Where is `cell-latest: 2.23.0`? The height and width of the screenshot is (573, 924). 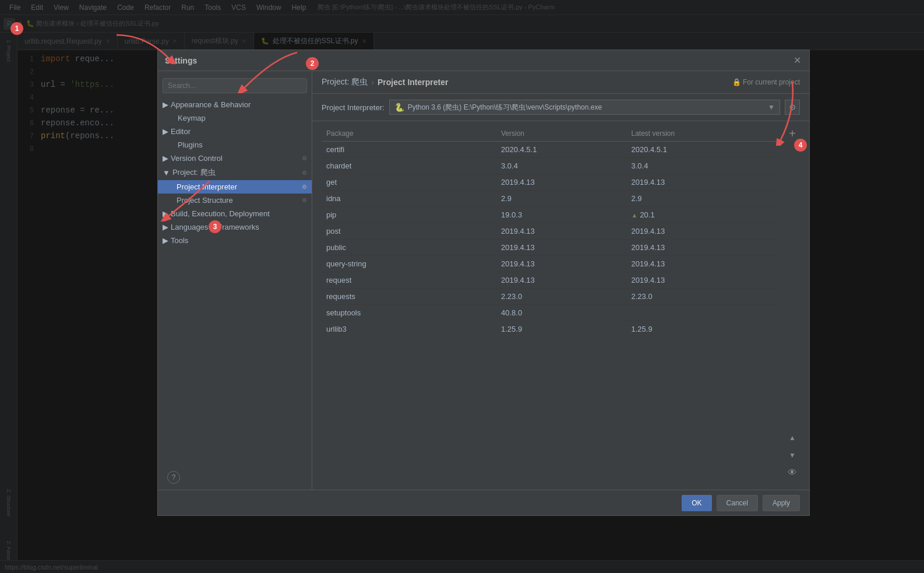 cell-latest: 2.23.0 is located at coordinates (692, 296).